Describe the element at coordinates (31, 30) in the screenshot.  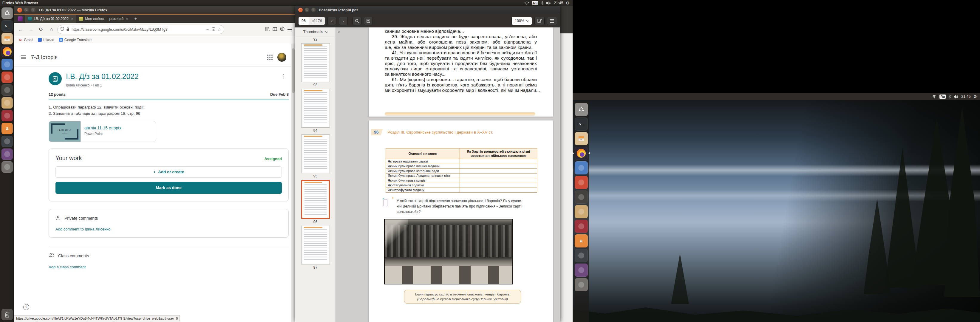
I see `forward-button: →` at that location.